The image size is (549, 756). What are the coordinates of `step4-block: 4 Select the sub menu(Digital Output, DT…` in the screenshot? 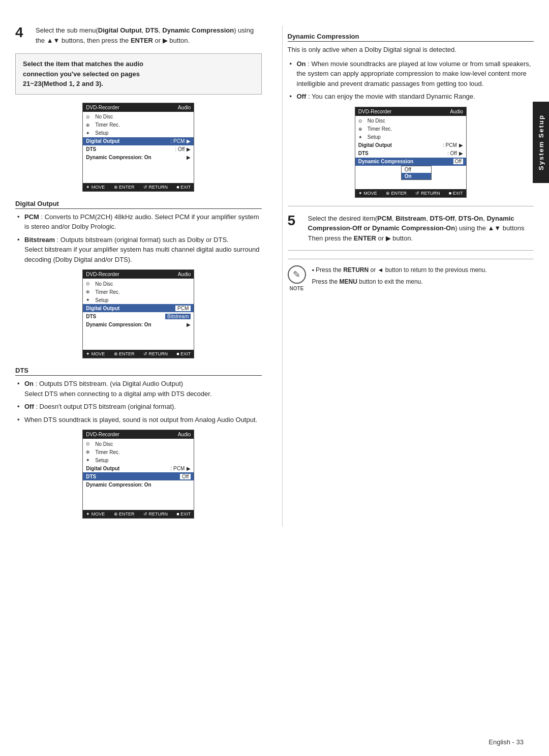 It's located at (138, 36).